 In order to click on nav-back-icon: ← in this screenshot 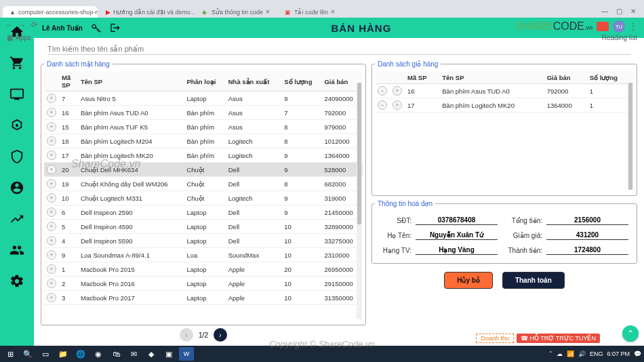, I will do `click(9, 25)`.